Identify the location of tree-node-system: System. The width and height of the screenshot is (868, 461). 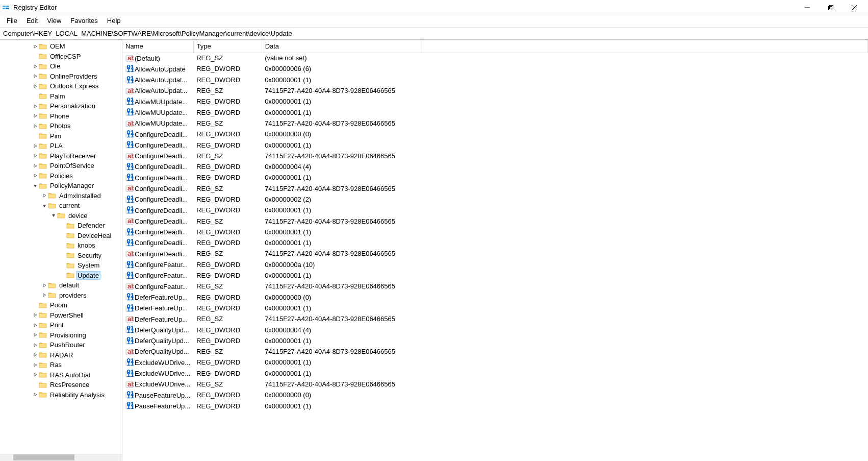
(61, 265).